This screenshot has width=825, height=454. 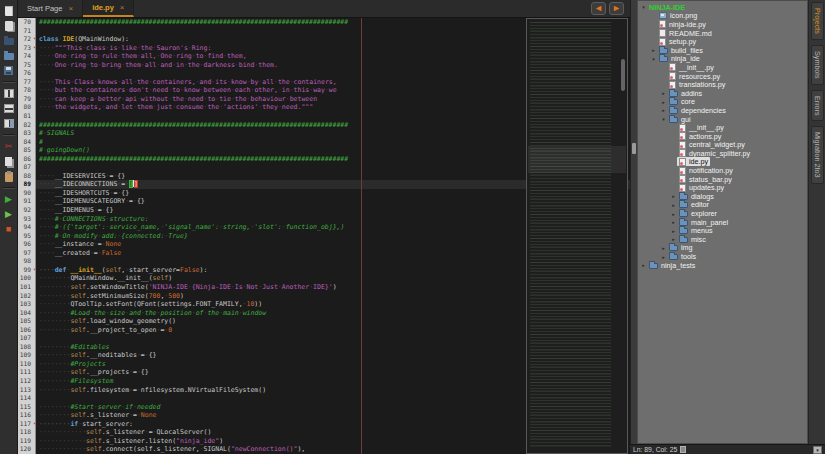 What do you see at coordinates (818, 450) in the screenshot?
I see `panel-selector-dropdown: ▾` at bounding box center [818, 450].